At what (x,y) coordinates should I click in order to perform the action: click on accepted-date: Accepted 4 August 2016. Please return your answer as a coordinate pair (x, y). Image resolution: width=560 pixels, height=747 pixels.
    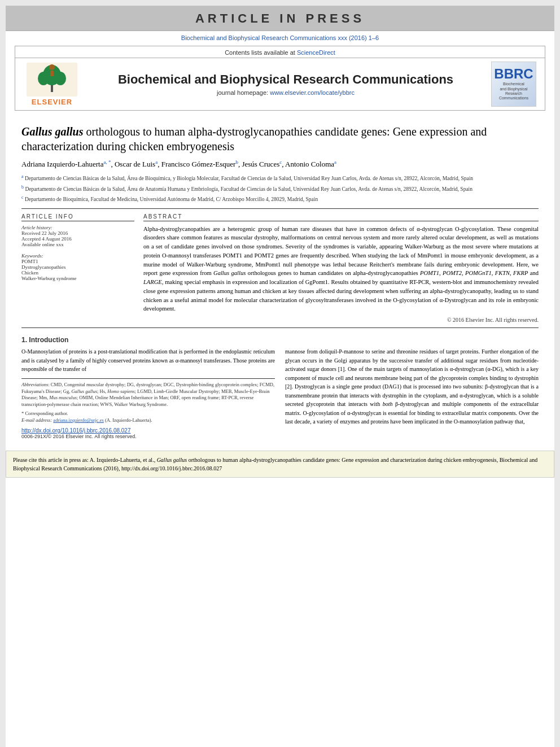
    Looking at the image, I should click on (78, 239).